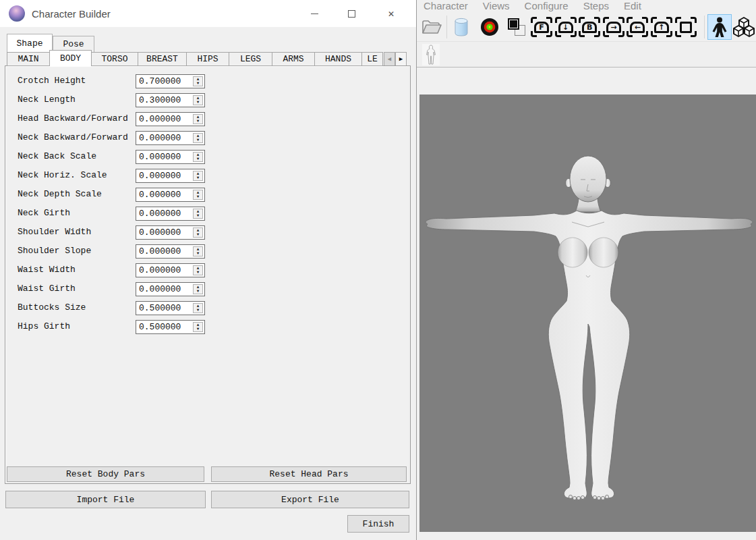 The height and width of the screenshot is (540, 756). What do you see at coordinates (170, 289) in the screenshot?
I see `waist-girth-spinbox: 0.000000 ▲▼` at bounding box center [170, 289].